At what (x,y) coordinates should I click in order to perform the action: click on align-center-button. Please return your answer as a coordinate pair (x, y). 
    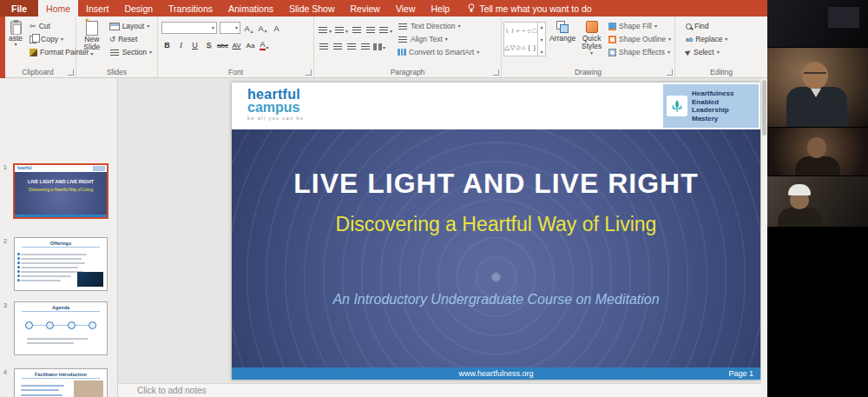
    Looking at the image, I should click on (337, 44).